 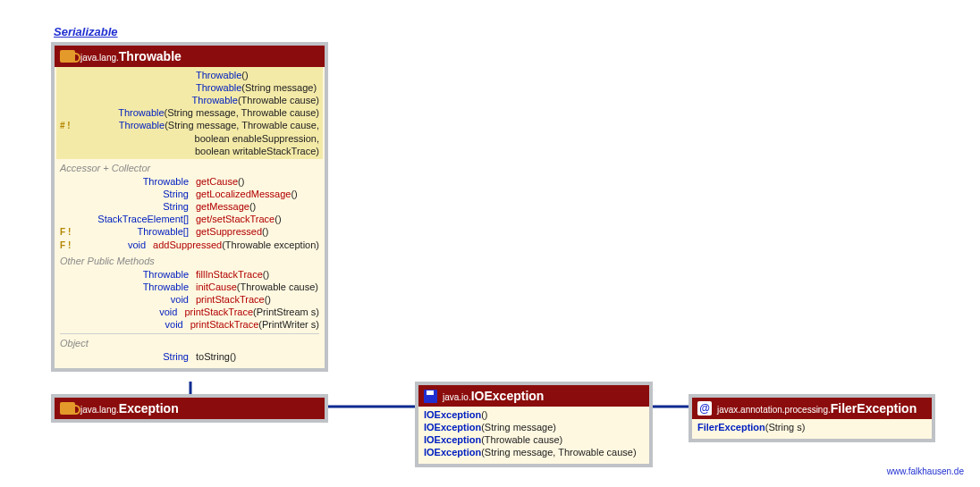 I want to click on member-row: F !voidaddSuppressed (Throwable exceptio…, so click(x=190, y=245).